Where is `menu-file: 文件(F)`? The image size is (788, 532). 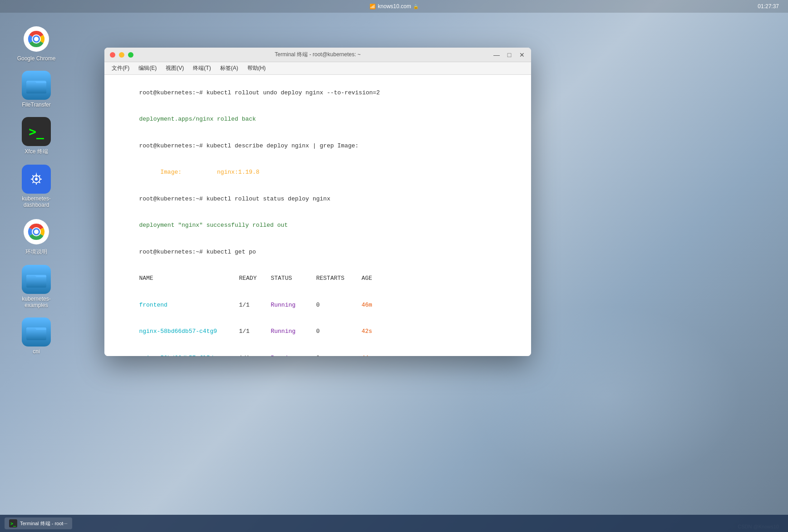
menu-file: 文件(F) is located at coordinates (121, 68).